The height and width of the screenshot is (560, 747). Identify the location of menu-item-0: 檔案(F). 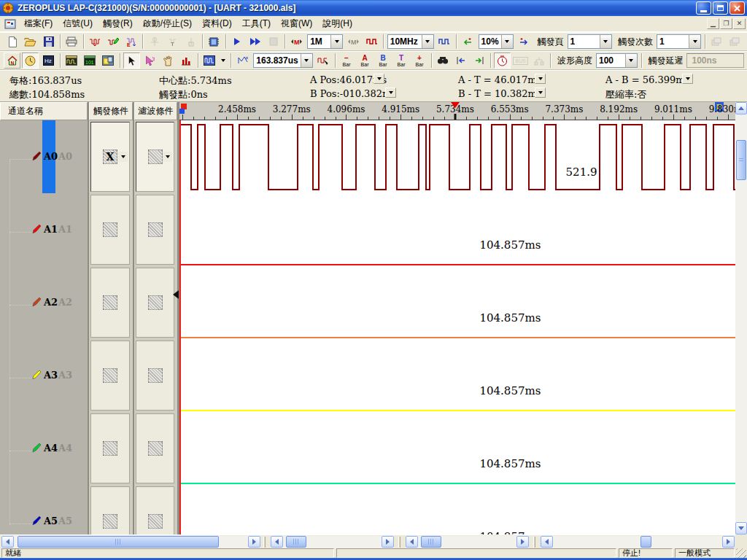
(38, 23).